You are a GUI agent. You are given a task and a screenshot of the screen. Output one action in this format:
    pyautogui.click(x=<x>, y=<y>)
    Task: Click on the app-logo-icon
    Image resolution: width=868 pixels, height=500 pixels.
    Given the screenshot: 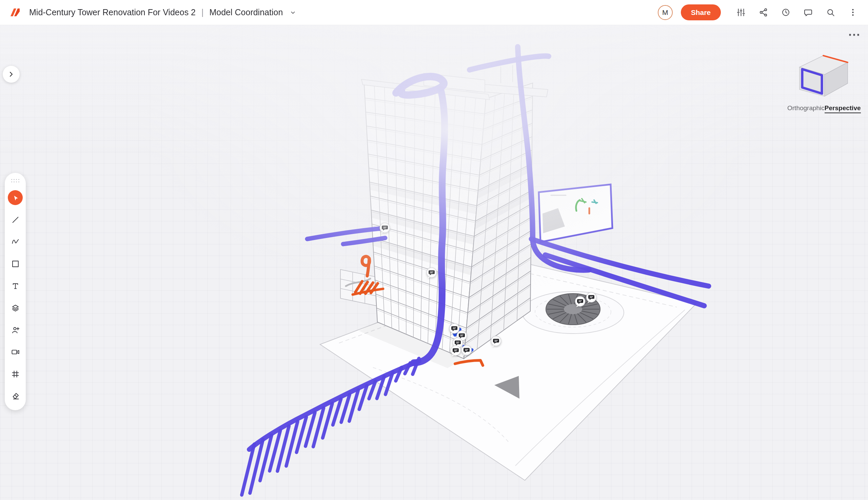 What is the action you would take?
    pyautogui.click(x=15, y=12)
    